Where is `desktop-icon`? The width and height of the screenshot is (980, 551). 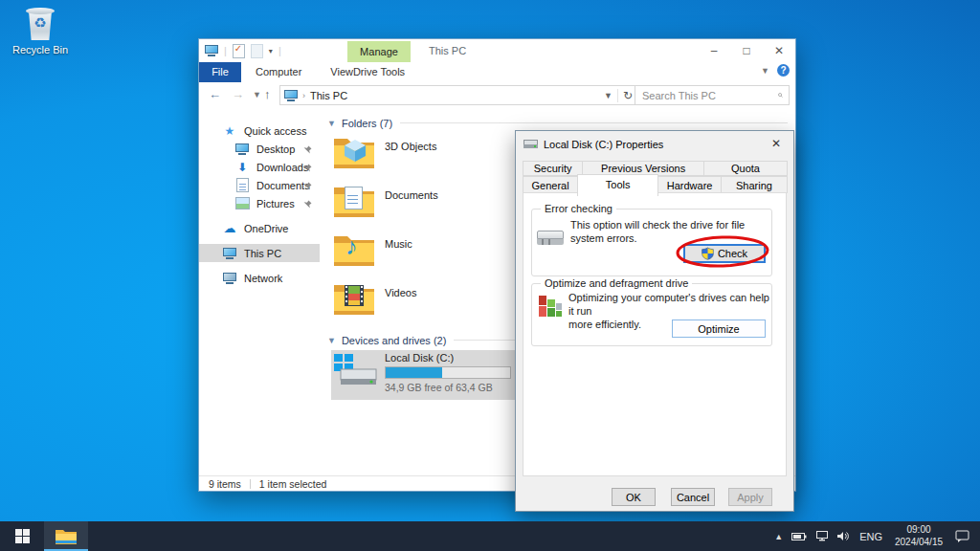 desktop-icon is located at coordinates (242, 149).